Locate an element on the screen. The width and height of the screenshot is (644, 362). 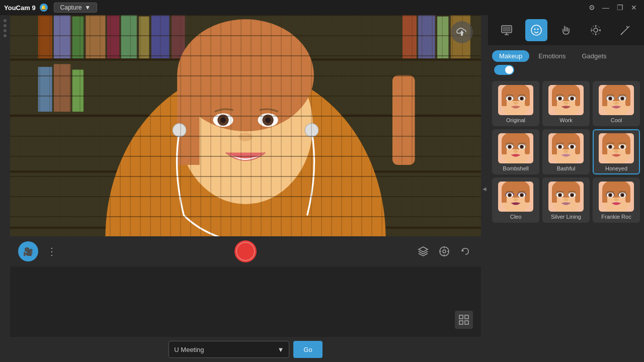
app-logo: YouCam 9 🔔 is located at coordinates (26, 8).